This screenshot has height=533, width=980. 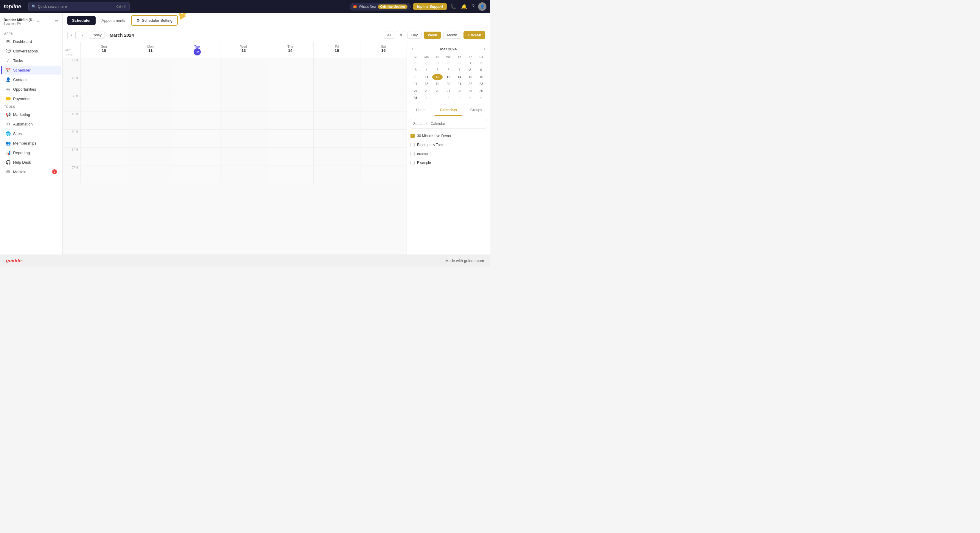 What do you see at coordinates (470, 70) in the screenshot?
I see `mini-cal-day: 8` at bounding box center [470, 70].